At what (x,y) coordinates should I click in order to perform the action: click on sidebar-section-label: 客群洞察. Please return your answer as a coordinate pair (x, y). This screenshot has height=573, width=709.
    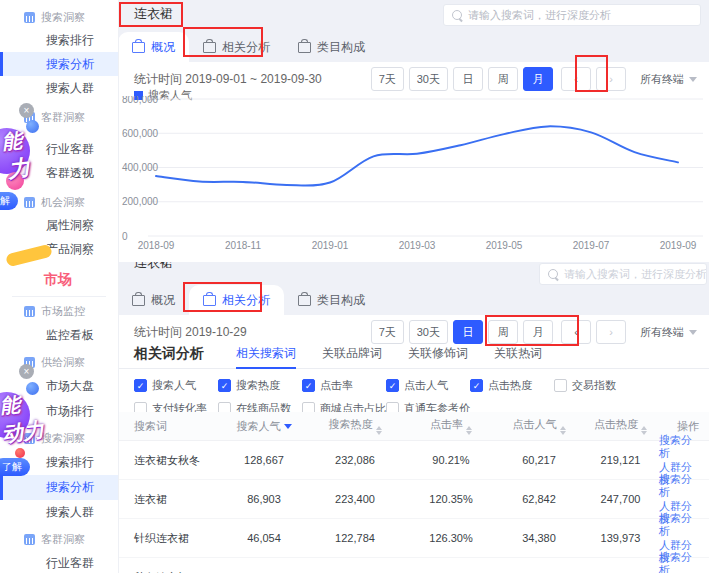
    Looking at the image, I should click on (63, 540).